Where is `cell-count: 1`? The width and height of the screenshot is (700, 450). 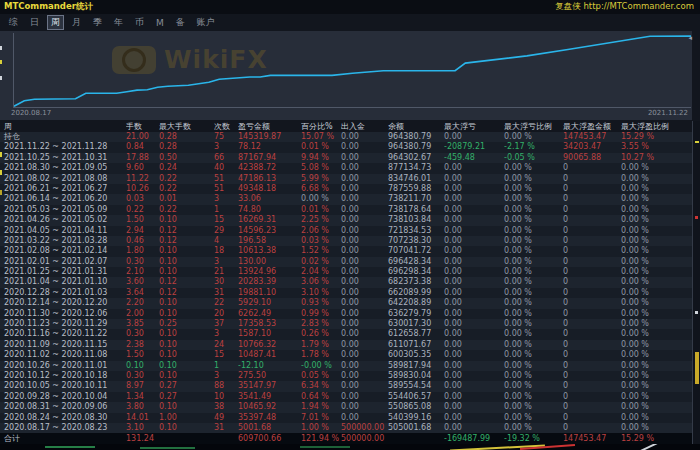
cell-count: 1 is located at coordinates (226, 210).